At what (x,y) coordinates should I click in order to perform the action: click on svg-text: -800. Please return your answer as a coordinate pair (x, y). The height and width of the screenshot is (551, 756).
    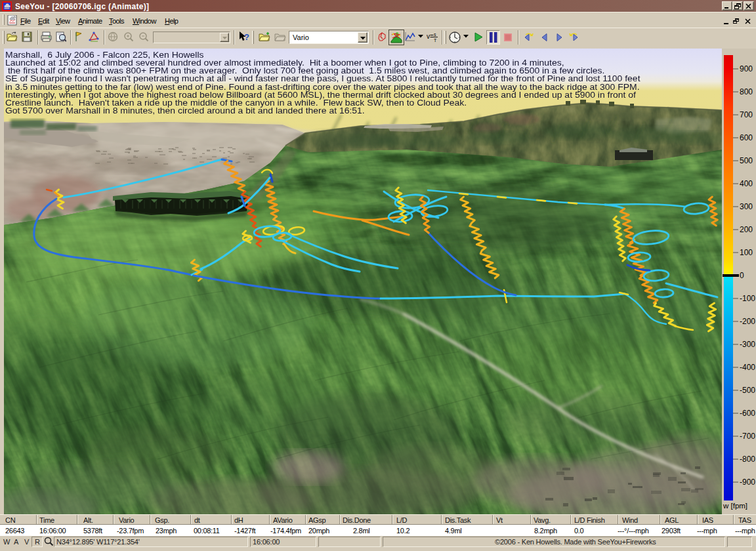
    Looking at the image, I should click on (747, 459).